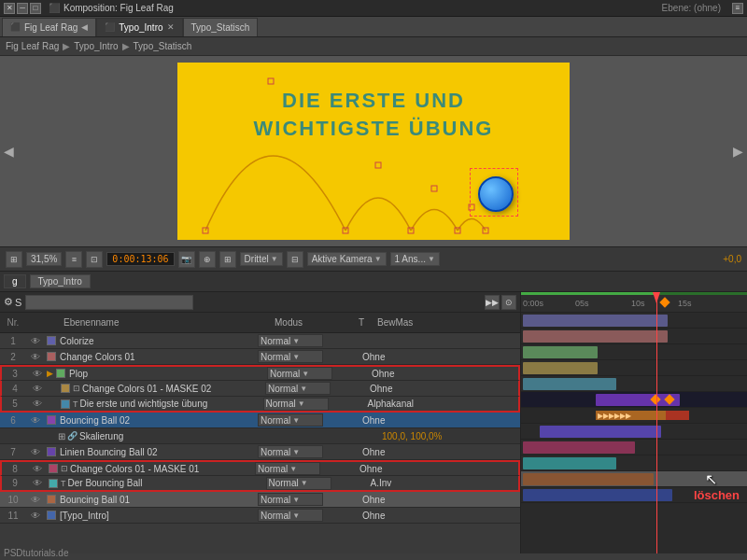  Describe the element at coordinates (509, 302) in the screenshot. I see `search-solo-btn: ⊙` at that location.